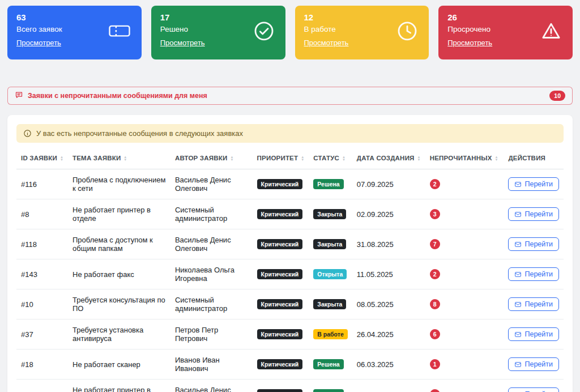  Describe the element at coordinates (290, 245) in the screenshot. I see `table-row: #118 Проблема с доступом к общим папкам …` at that location.